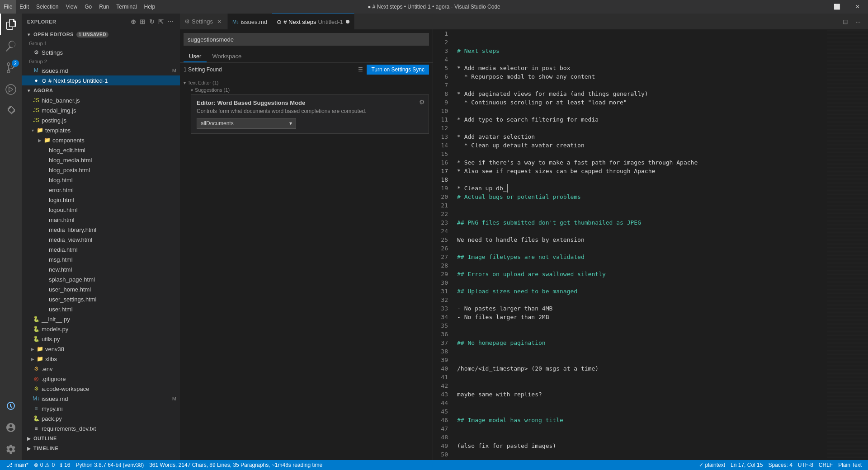 This screenshot has width=868, height=470. What do you see at coordinates (642, 146) in the screenshot?
I see `editor-line-12: * Clean up default avatar creation` at bounding box center [642, 146].